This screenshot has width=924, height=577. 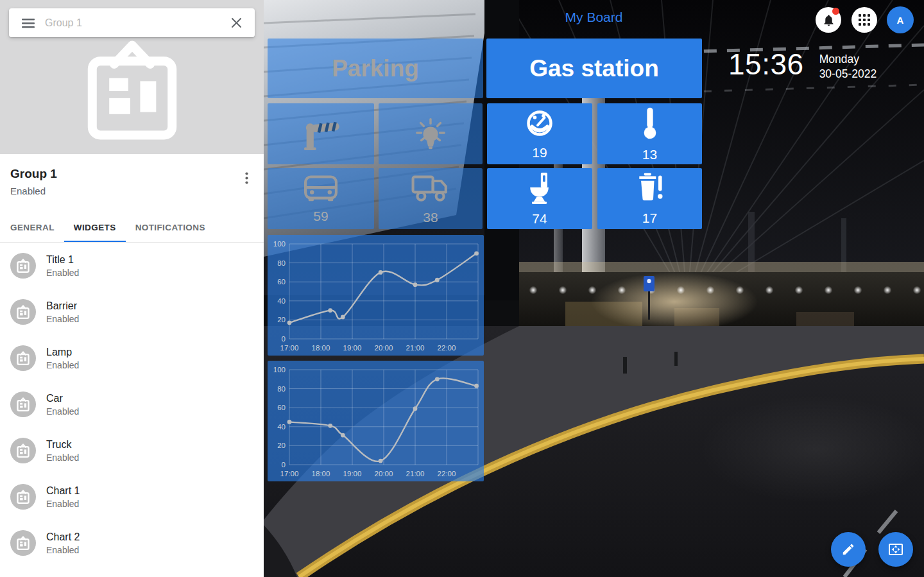 What do you see at coordinates (540, 133) in the screenshot?
I see `tile-gauge: 19` at bounding box center [540, 133].